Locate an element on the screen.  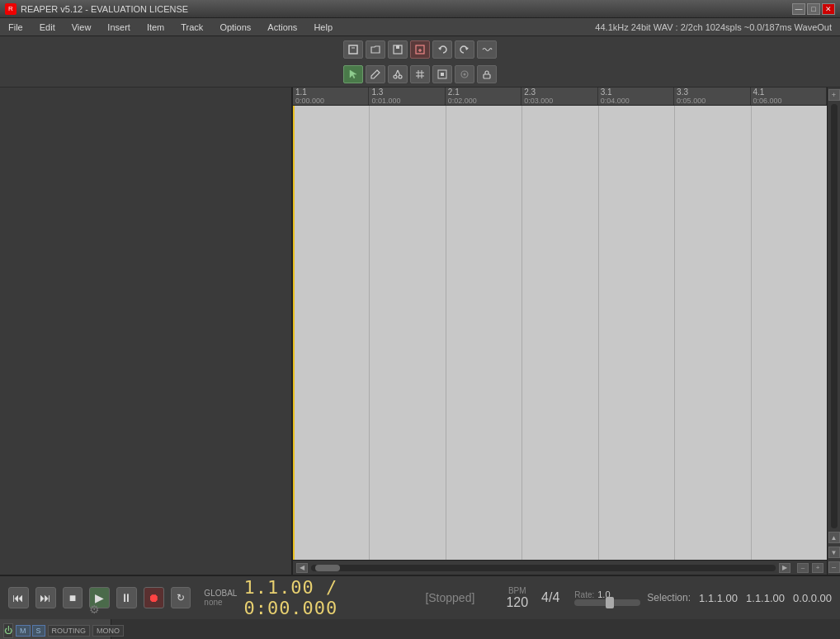
master-power-button: ⏻ is located at coordinates (8, 631).